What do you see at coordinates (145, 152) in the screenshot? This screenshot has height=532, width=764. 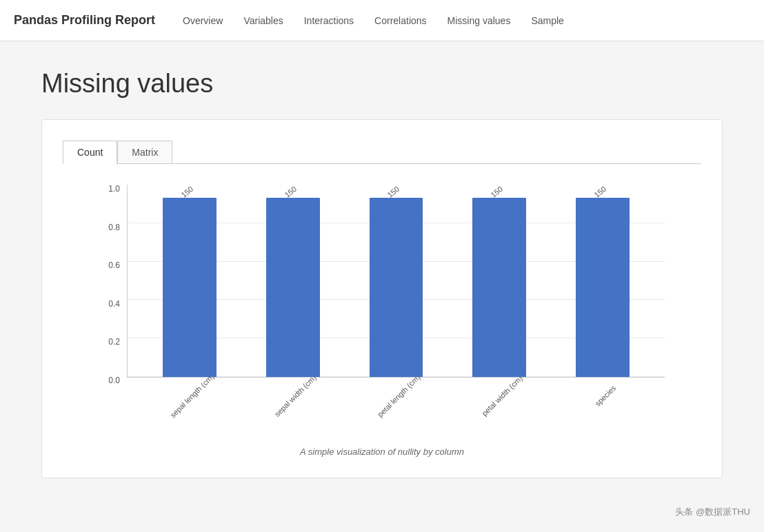 I see `tab-matrix: Matrix` at bounding box center [145, 152].